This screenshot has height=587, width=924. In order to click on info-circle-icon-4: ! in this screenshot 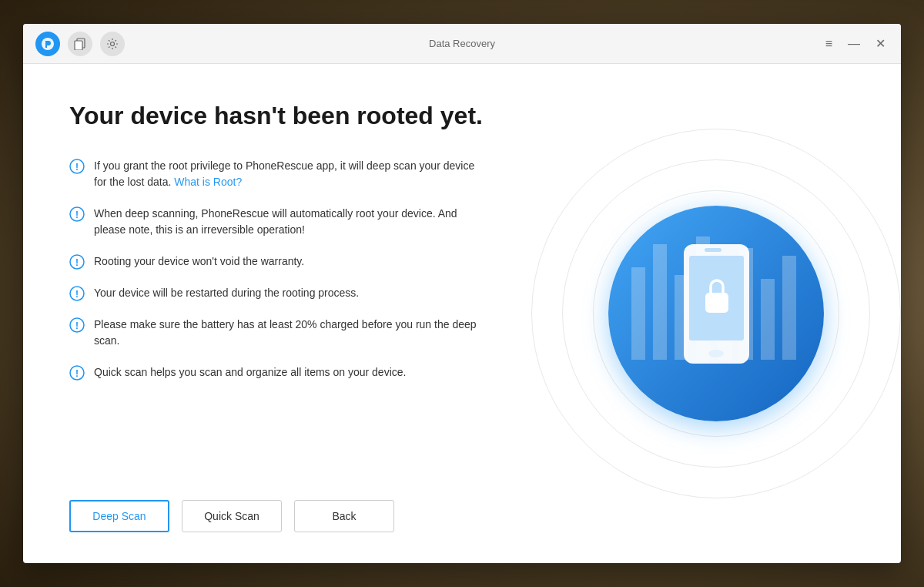, I will do `click(77, 294)`.